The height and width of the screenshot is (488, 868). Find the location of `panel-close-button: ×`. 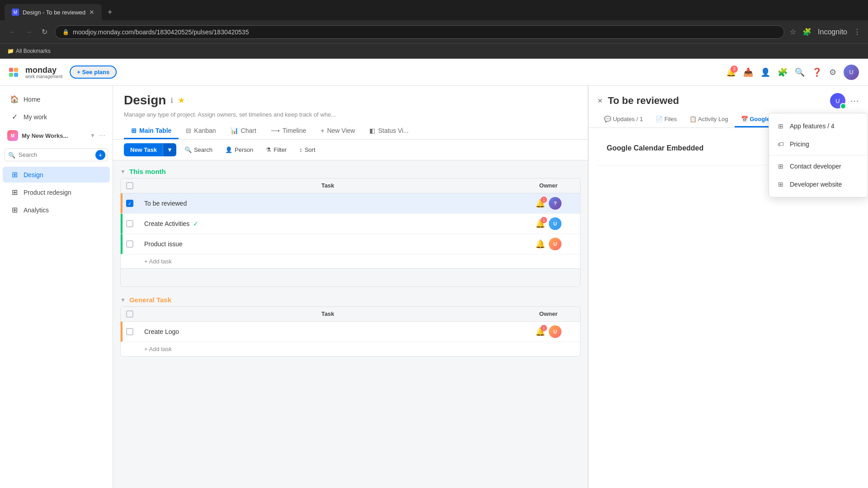

panel-close-button: × is located at coordinates (600, 101).